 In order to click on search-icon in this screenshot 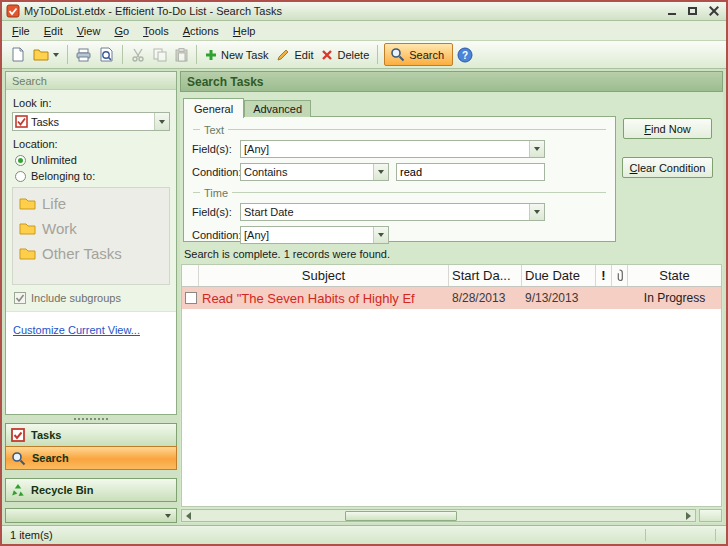, I will do `click(398, 54)`.